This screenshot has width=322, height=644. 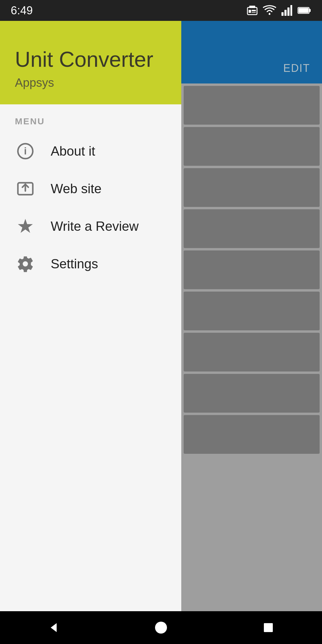 What do you see at coordinates (252, 10) in the screenshot?
I see `sim-icon` at bounding box center [252, 10].